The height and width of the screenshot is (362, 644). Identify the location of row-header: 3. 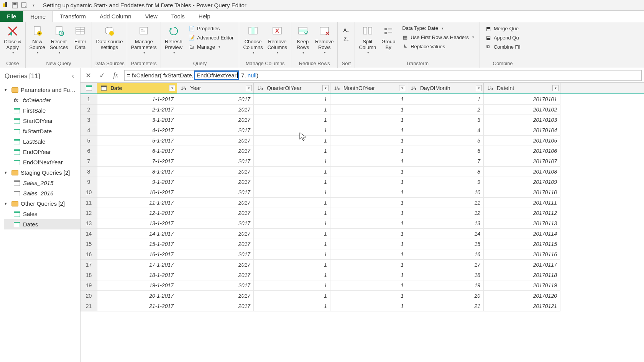
(89, 120).